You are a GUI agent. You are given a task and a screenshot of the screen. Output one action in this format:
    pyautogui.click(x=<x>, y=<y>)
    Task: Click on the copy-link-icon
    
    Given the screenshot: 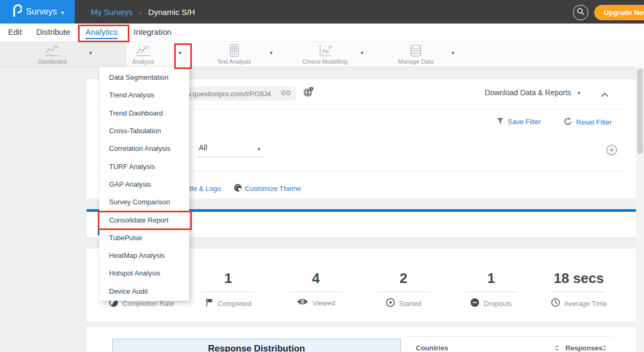 What is the action you would take?
    pyautogui.click(x=286, y=94)
    